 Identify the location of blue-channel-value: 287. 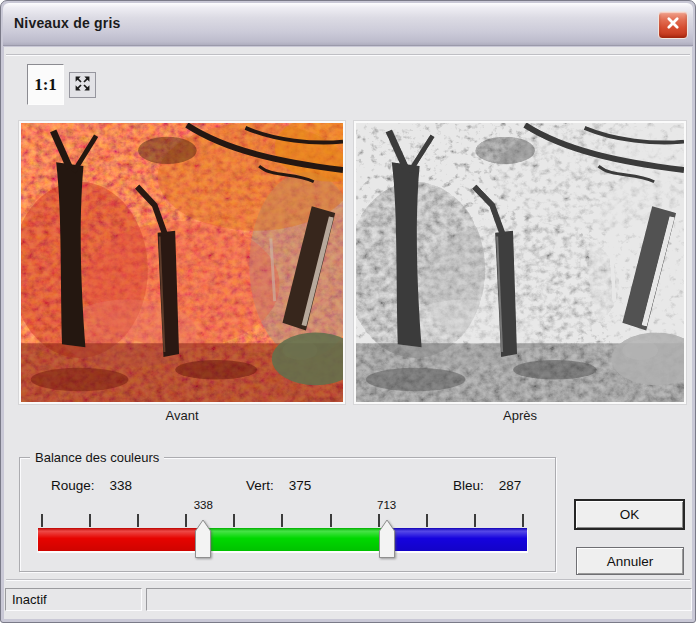
(510, 486).